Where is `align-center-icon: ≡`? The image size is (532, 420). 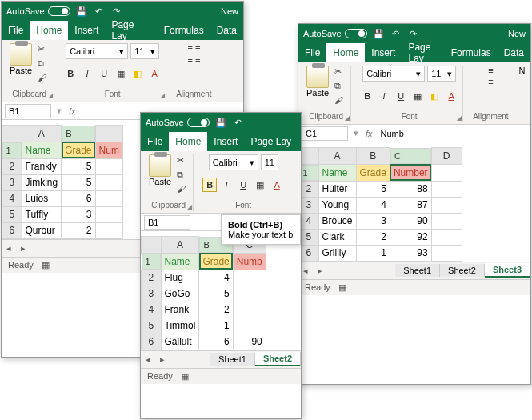
align-center-icon: ≡ is located at coordinates (198, 59).